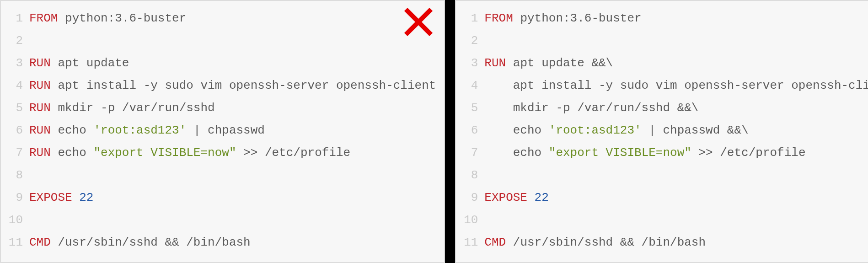 The width and height of the screenshot is (868, 263). I want to click on code-content: RUN apt install -y sudo vim openssh-serv…, so click(232, 86).